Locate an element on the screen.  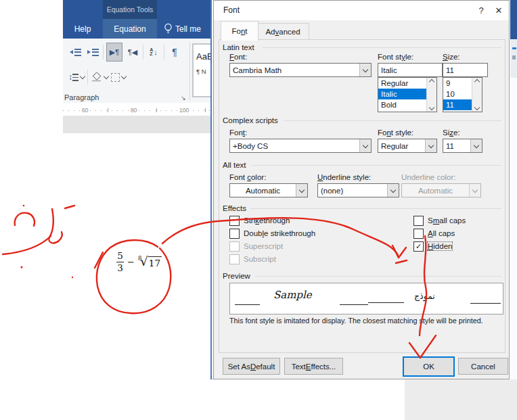
paragraph-dialog-launcher-icon: ↘ is located at coordinates (183, 97).